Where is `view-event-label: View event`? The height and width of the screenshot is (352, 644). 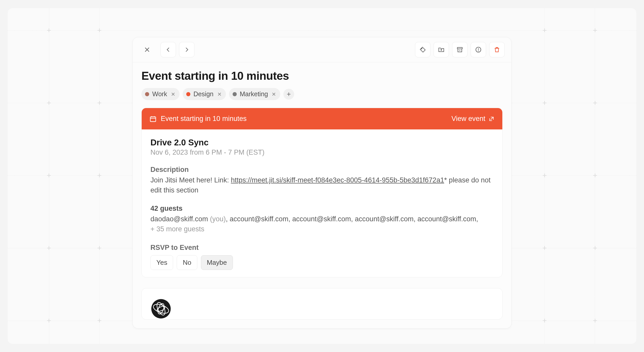
view-event-label: View event is located at coordinates (468, 119).